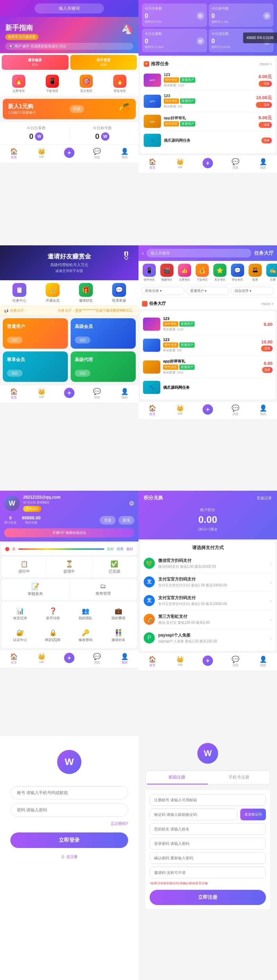 The height and width of the screenshot is (980, 277). I want to click on s6-nav-mine: 👤我的, so click(263, 662).